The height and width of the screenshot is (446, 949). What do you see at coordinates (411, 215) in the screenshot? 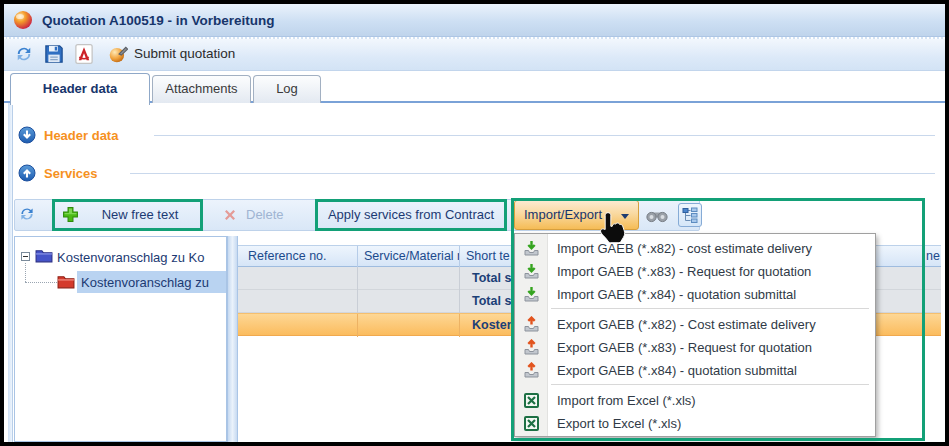
I see `apply-services-button: Apply services from Contract` at bounding box center [411, 215].